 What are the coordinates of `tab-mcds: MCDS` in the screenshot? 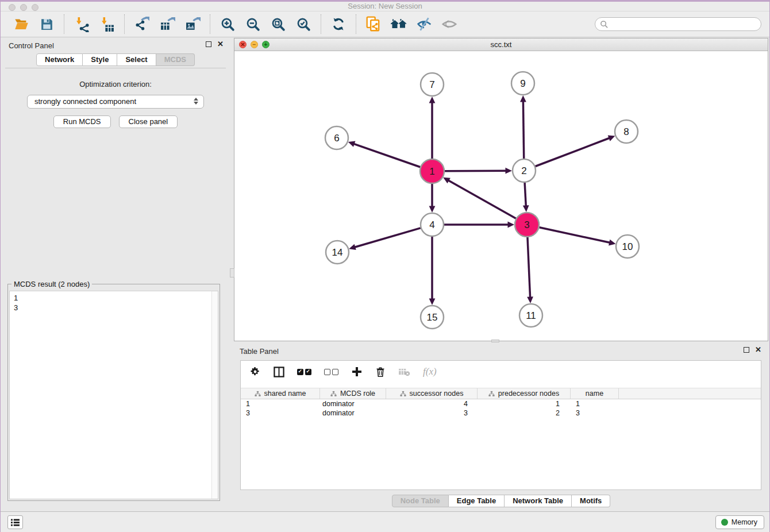 It's located at (176, 60).